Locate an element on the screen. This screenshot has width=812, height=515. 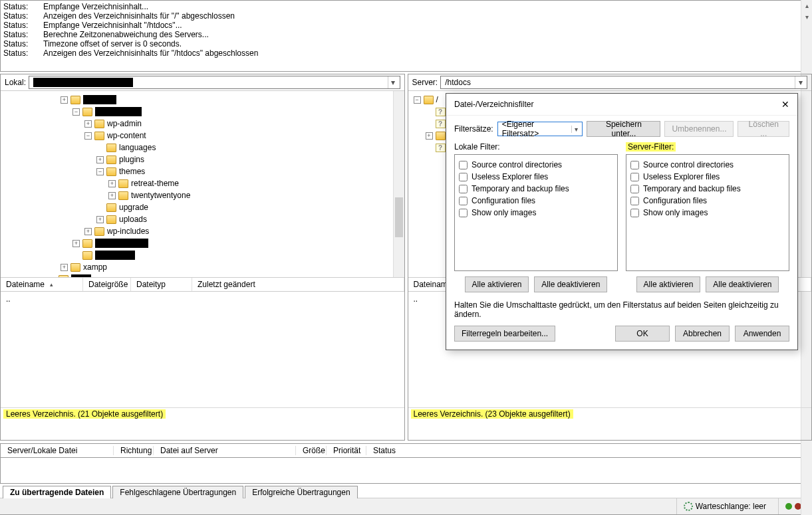
queue-status: Warteschlange: leer is located at coordinates (731, 506).